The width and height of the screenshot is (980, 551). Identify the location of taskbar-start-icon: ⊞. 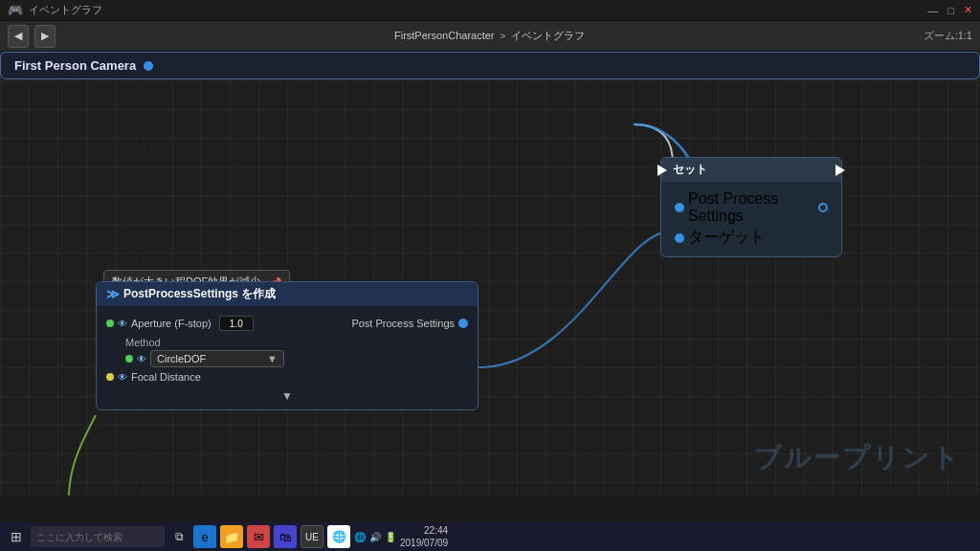
(16, 537).